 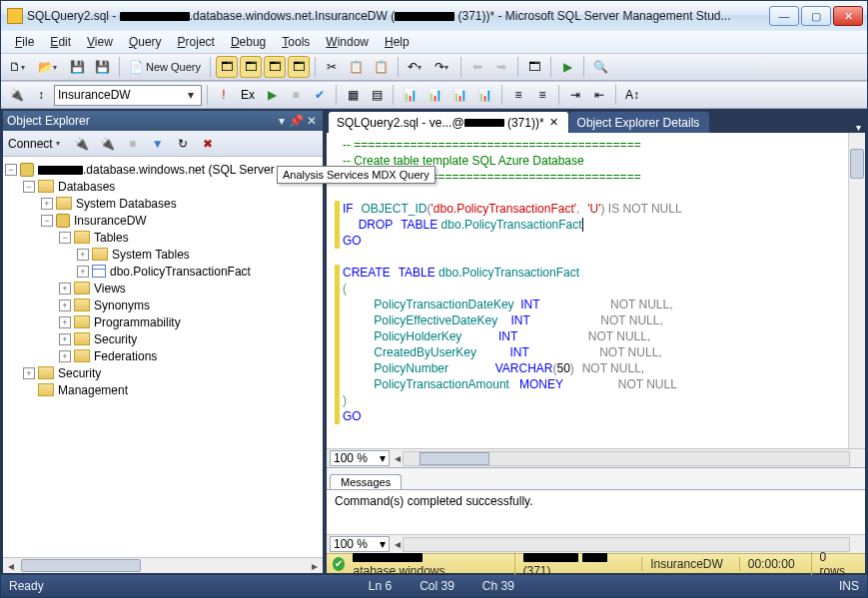 What do you see at coordinates (196, 42) in the screenshot?
I see `menu-project: Project` at bounding box center [196, 42].